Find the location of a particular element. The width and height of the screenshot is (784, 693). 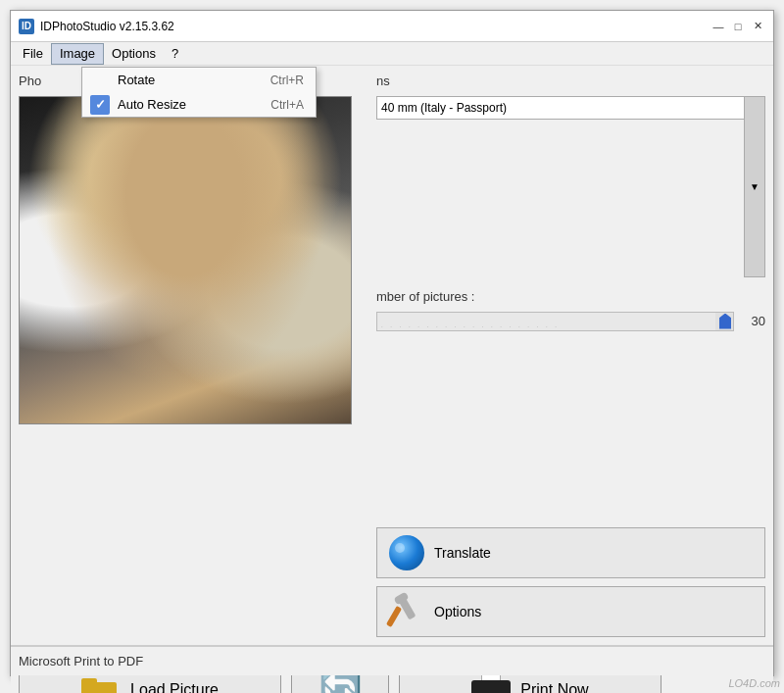

titlebar: ID IDPhotoStudio v2.15.3.62 — □ ✕ is located at coordinates (392, 26).